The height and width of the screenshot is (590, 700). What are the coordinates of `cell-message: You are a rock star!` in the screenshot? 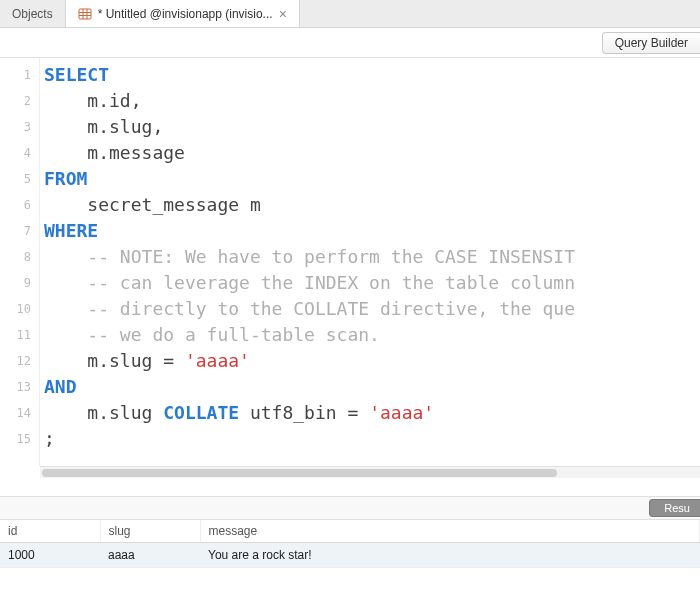 It's located at (450, 556).